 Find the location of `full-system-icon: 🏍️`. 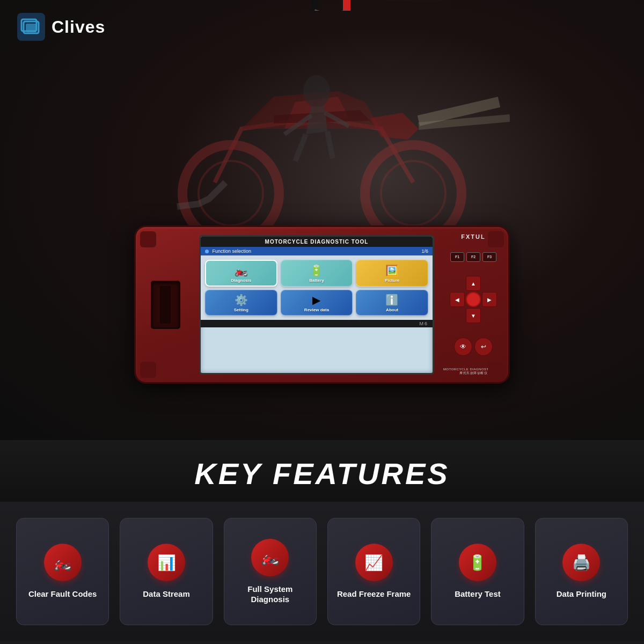

full-system-icon: 🏍️ is located at coordinates (270, 557).